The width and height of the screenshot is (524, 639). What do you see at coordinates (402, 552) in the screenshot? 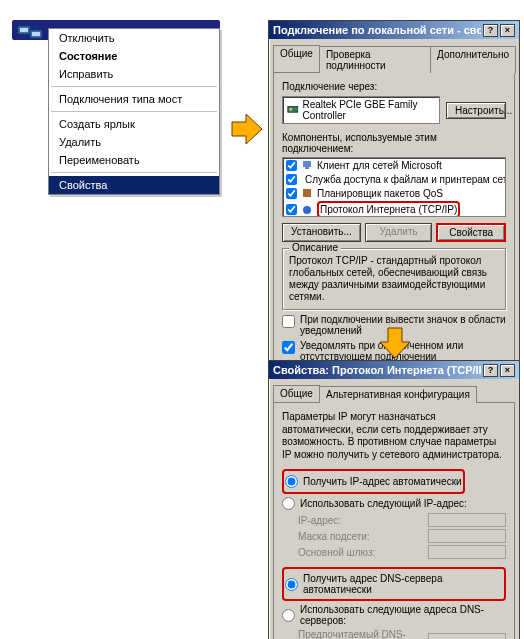
I see `gateway-row: Основной шлюз:` at bounding box center [402, 552].